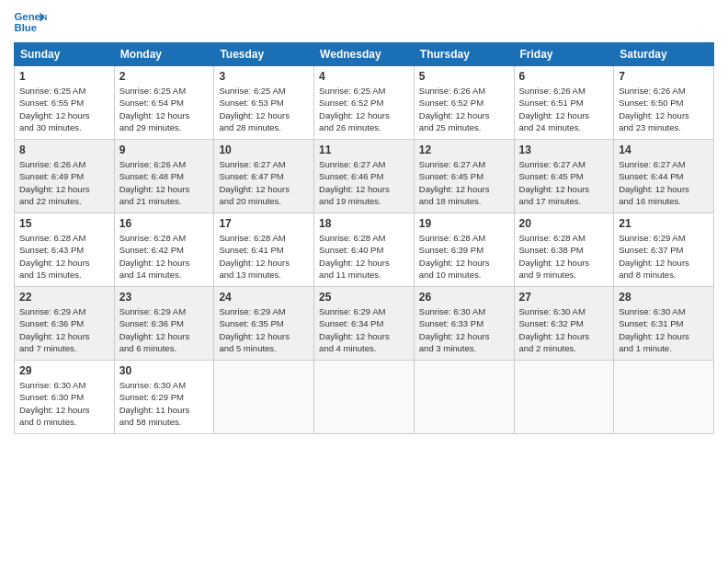 This screenshot has width=728, height=563. I want to click on weekday-header-saturday: Saturday, so click(664, 55).